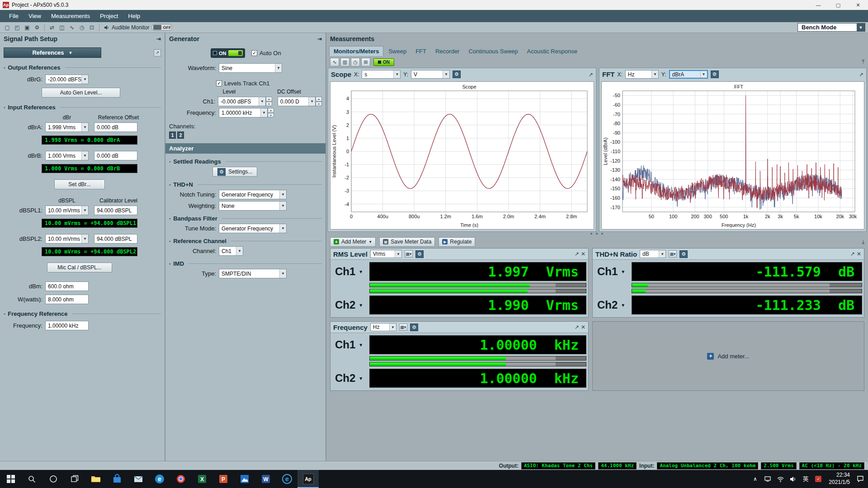  What do you see at coordinates (642, 74) in the screenshot?
I see `fft-x-select: Hz▼` at bounding box center [642, 74].